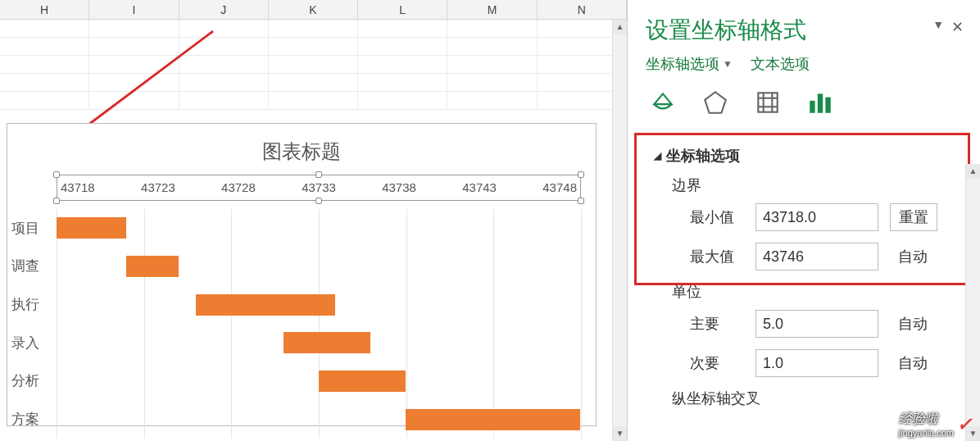  What do you see at coordinates (919, 418) in the screenshot?
I see `watermark-text: 经验啦` at bounding box center [919, 418].